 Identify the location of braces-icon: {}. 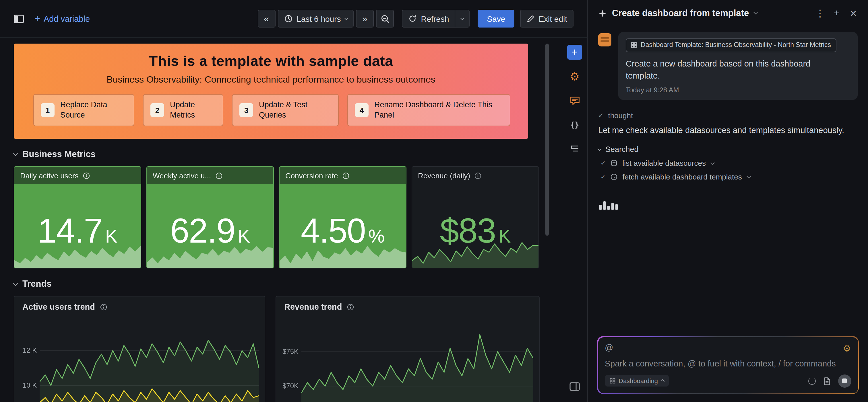
(575, 125).